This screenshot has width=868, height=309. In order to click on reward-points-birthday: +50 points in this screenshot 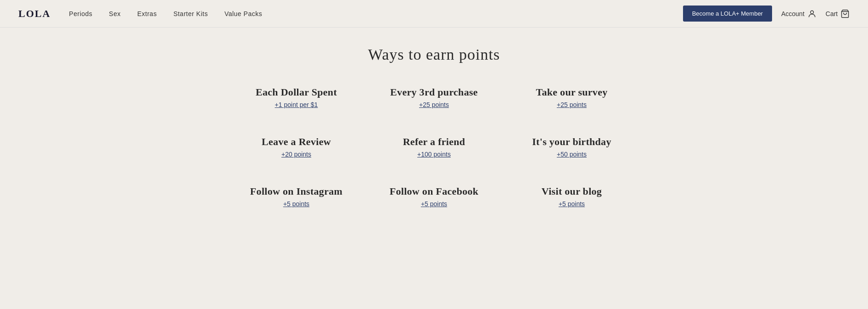, I will do `click(572, 154)`.